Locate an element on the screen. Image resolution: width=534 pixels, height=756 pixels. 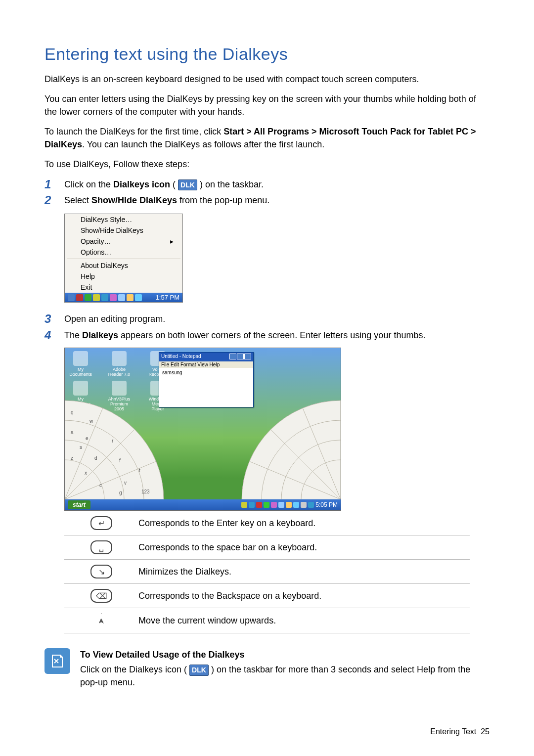
note-icon is located at coordinates (57, 661).